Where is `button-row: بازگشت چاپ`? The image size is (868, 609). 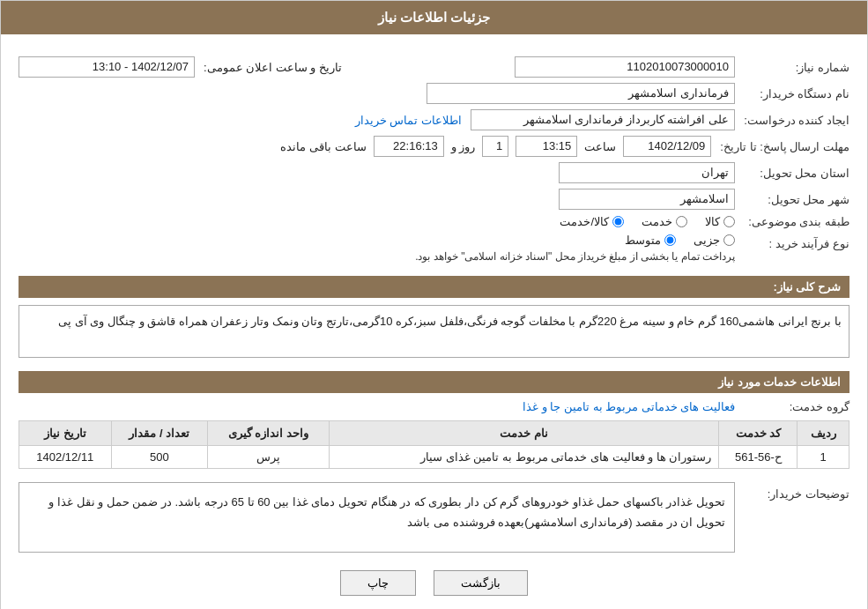
button-row: بازگشت چاپ is located at coordinates (434, 583).